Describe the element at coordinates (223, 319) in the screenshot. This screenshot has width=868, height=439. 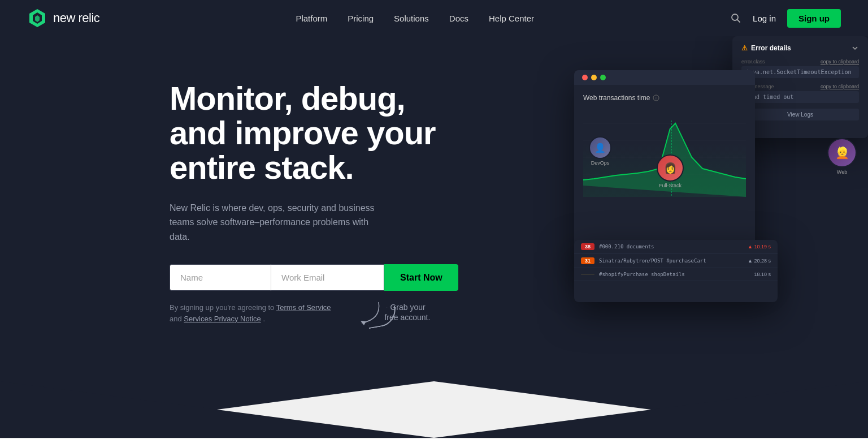
I see `privacy-link: Services Privacy Notice` at that location.